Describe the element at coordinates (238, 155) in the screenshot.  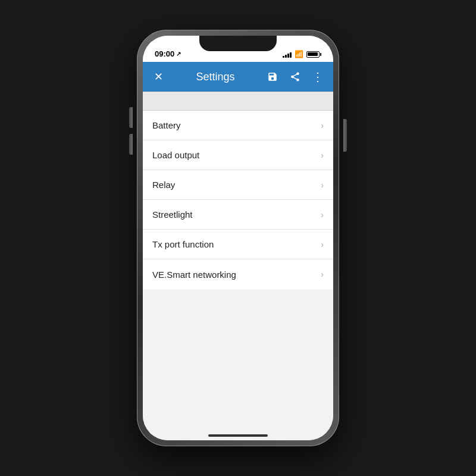
I see `menu-item-load-output: Load output ›` at that location.